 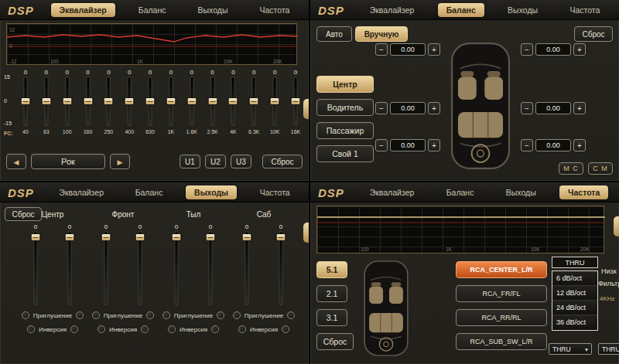 What do you see at coordinates (575, 263) in the screenshot?
I see `slope-dropdown-selected: THRU` at bounding box center [575, 263].